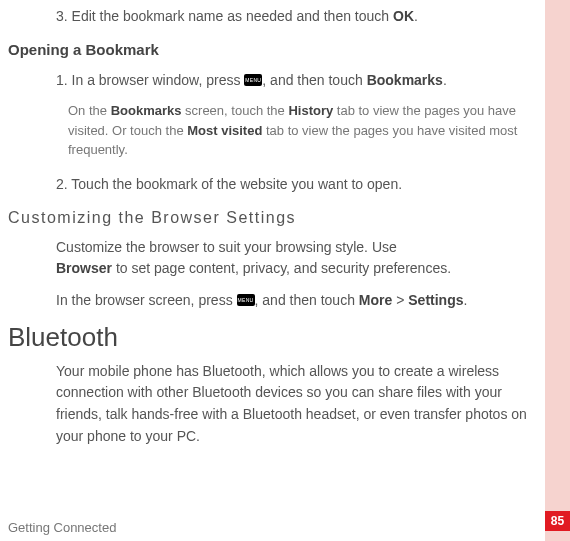 The height and width of the screenshot is (541, 570). Describe the element at coordinates (150, 80) in the screenshot. I see `open-step-1-prefix: 1. In a browser window, press` at that location.